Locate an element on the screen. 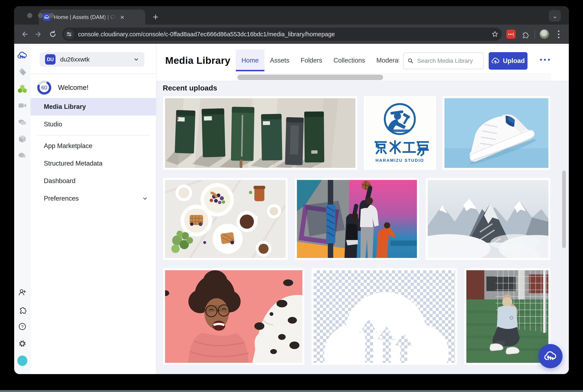  sidebar-item-preferences: Preferences is located at coordinates (93, 198).